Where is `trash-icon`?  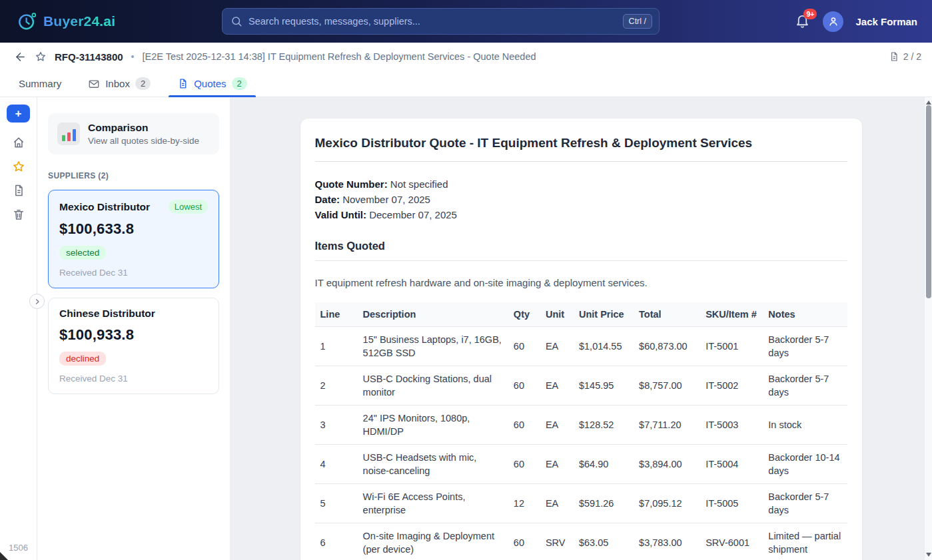 trash-icon is located at coordinates (19, 214).